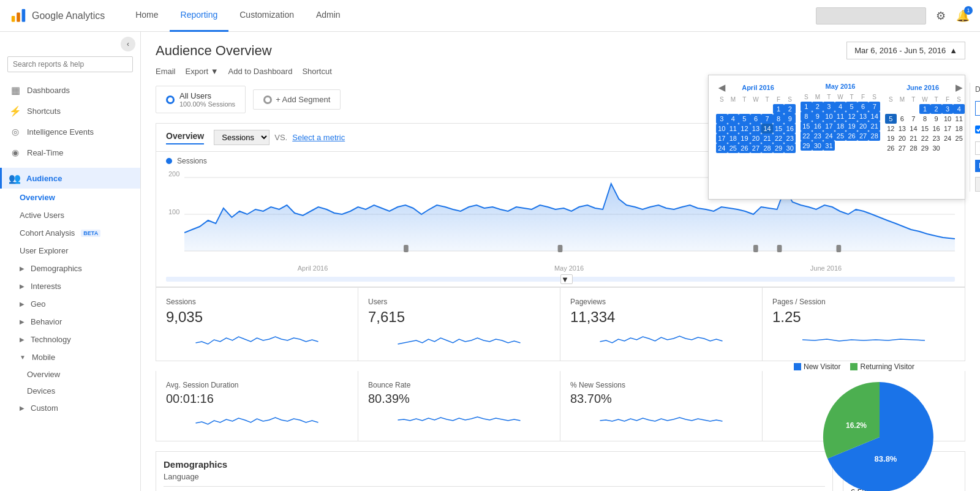 This screenshot has height=491, width=980. What do you see at coordinates (903, 129) in the screenshot?
I see `dp-june-13: 13` at bounding box center [903, 129].